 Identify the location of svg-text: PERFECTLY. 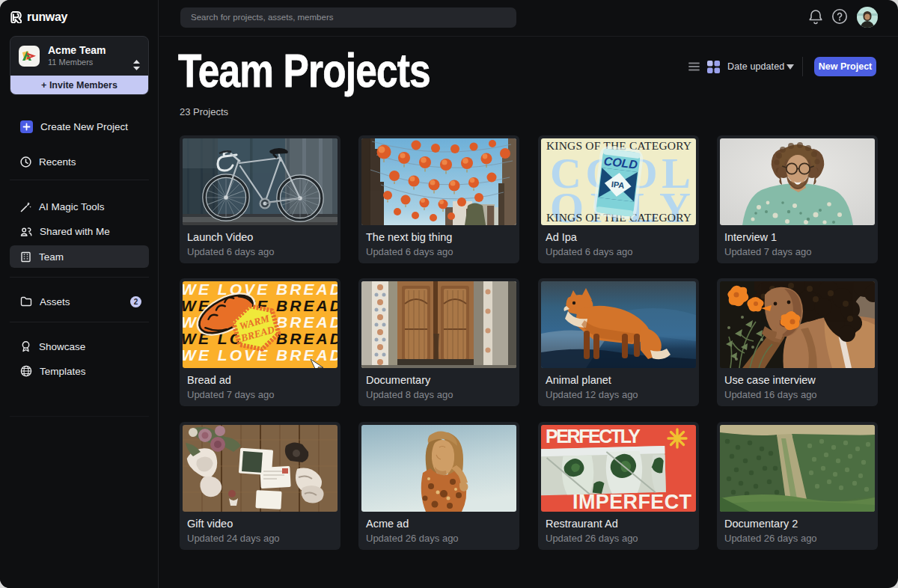
(594, 436).